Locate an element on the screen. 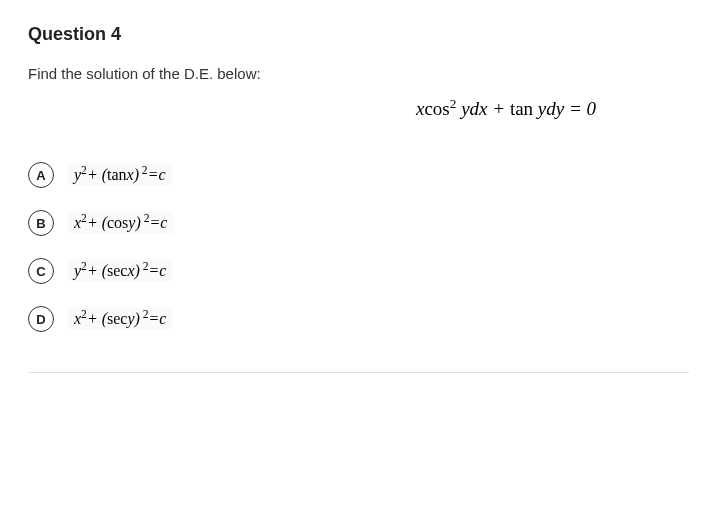  option-c: C y2+ (secx) 2=c is located at coordinates (358, 271).